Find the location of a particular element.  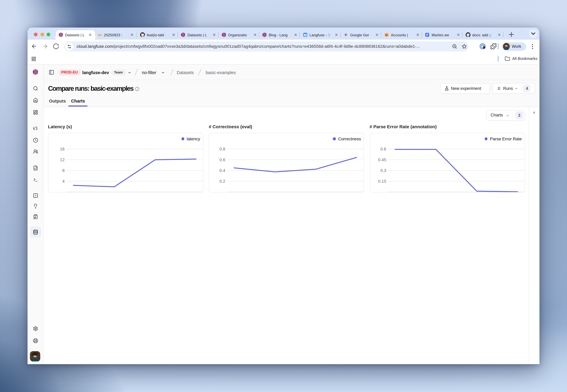

svg-text: 0.4 is located at coordinates (223, 170).